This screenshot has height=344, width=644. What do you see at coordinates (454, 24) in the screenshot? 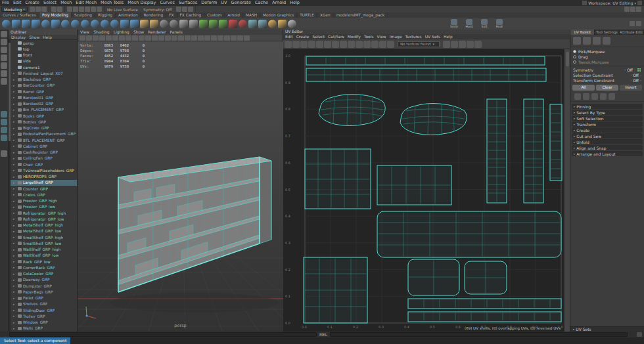
I see `shelf-button-smth: Smth` at bounding box center [454, 24].